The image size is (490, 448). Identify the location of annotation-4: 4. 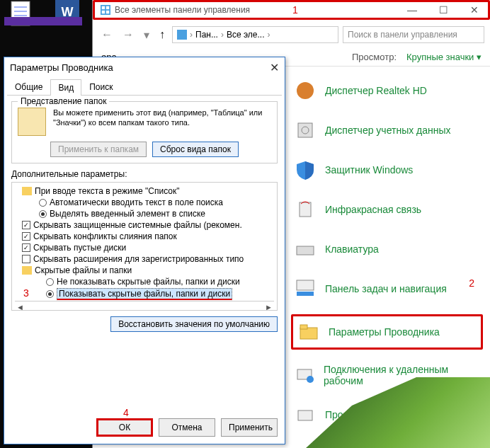
(126, 413).